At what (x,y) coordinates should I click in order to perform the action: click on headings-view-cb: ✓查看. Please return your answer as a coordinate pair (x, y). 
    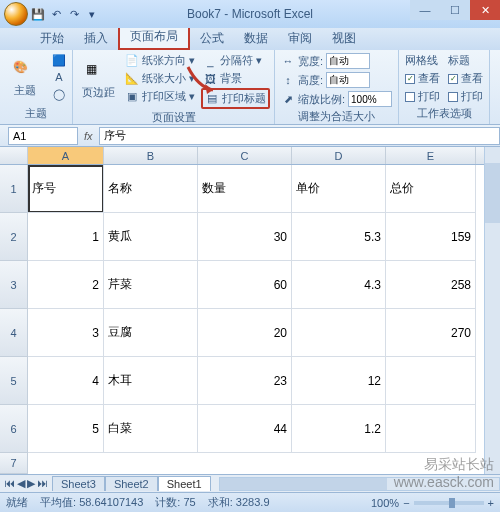
    Looking at the image, I should click on (466, 78).